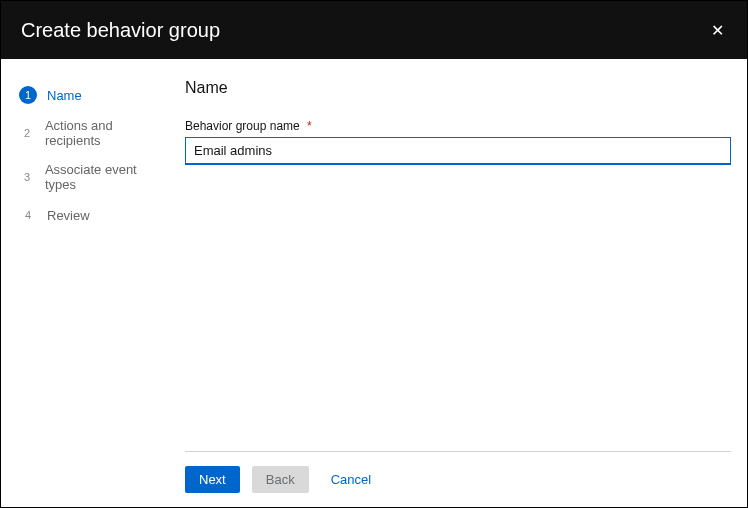  I want to click on step-label: Associate event types, so click(101, 177).